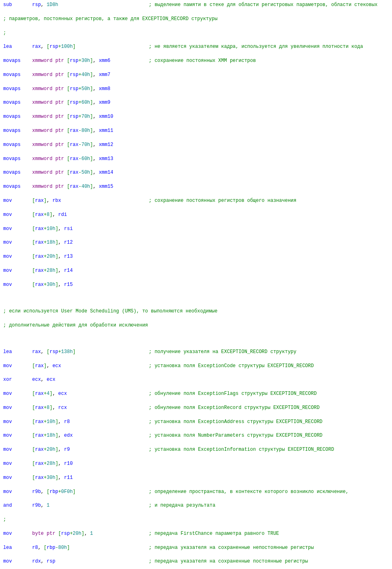  Describe the element at coordinates (90, 408) in the screenshot. I see `operands: [rax+8], rcx` at that location.